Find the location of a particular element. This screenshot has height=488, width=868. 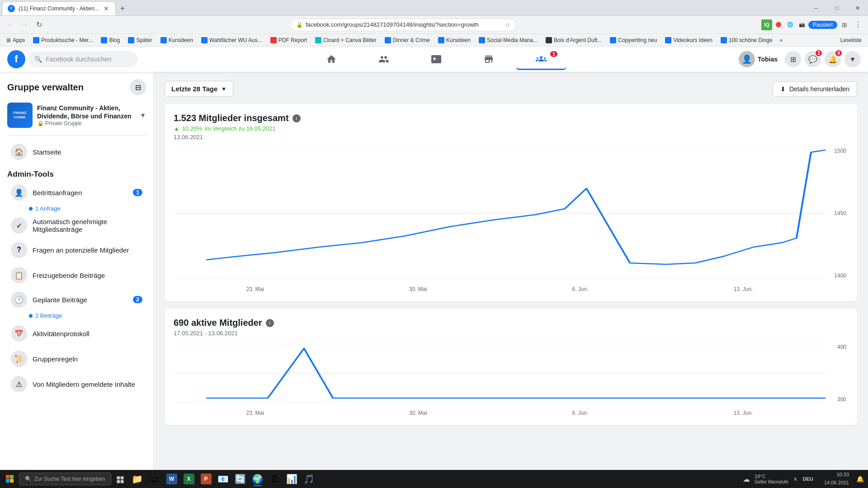

taskbar-app-word: W is located at coordinates (172, 479).